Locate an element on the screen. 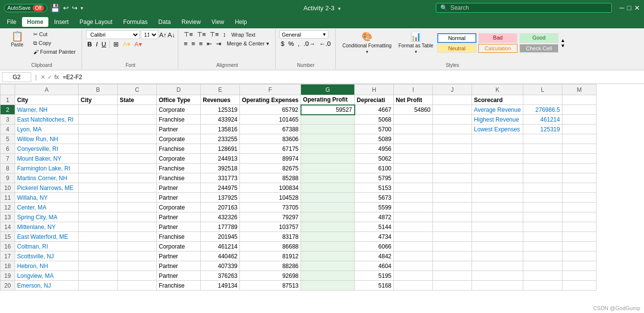  cell-K7 is located at coordinates (497, 159).